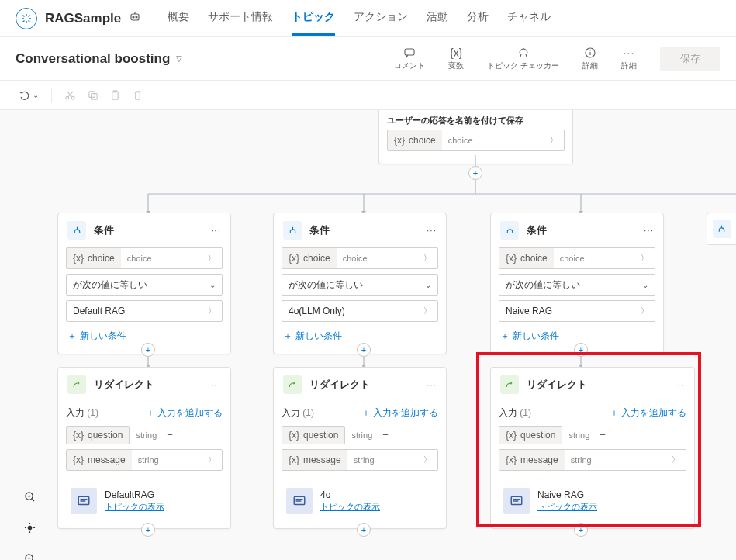 The width and height of the screenshot is (736, 560). Describe the element at coordinates (313, 19) in the screenshot. I see `nav-topics: トピック` at that location.